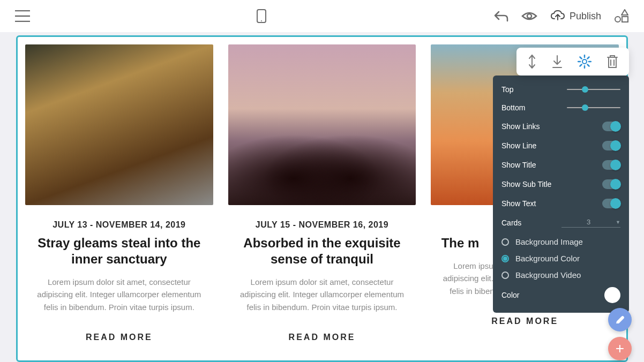 The image size is (644, 362). What do you see at coordinates (620, 320) in the screenshot?
I see `edit-fab` at bounding box center [620, 320].